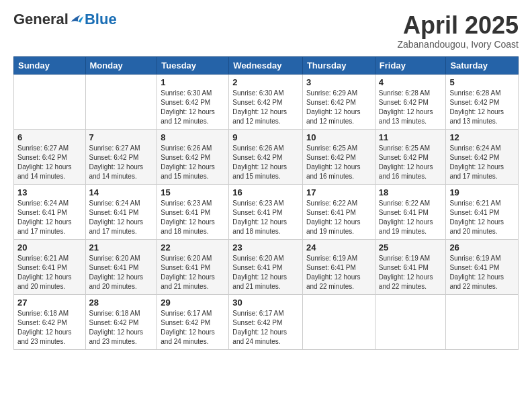 This screenshot has width=532, height=411. What do you see at coordinates (482, 82) in the screenshot?
I see `day-number: 5` at bounding box center [482, 82].